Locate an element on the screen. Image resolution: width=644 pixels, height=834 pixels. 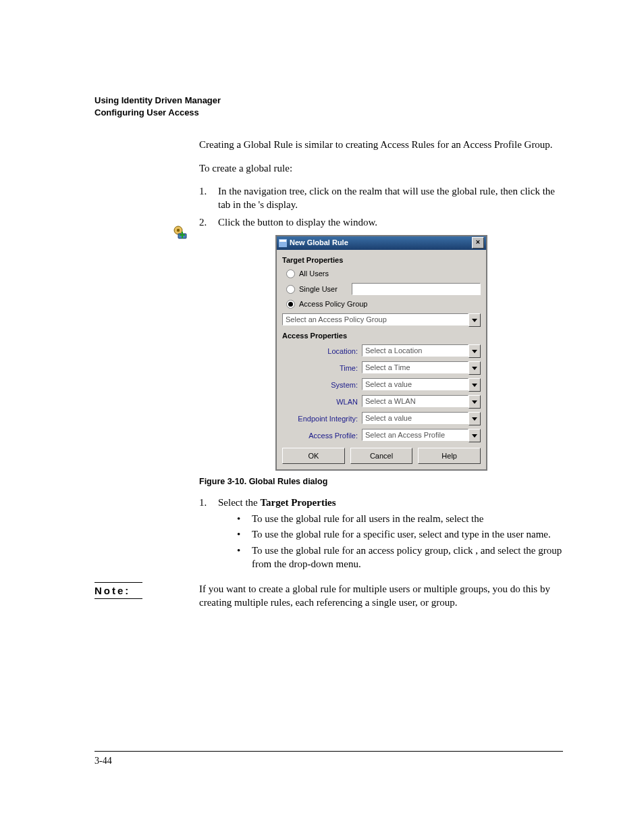
close-button: × is located at coordinates (478, 243).